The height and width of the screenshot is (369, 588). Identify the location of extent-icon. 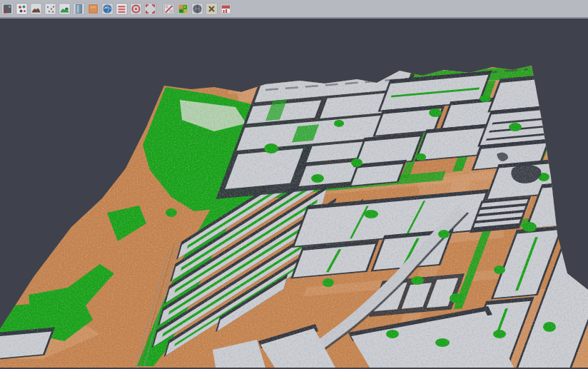
(150, 9).